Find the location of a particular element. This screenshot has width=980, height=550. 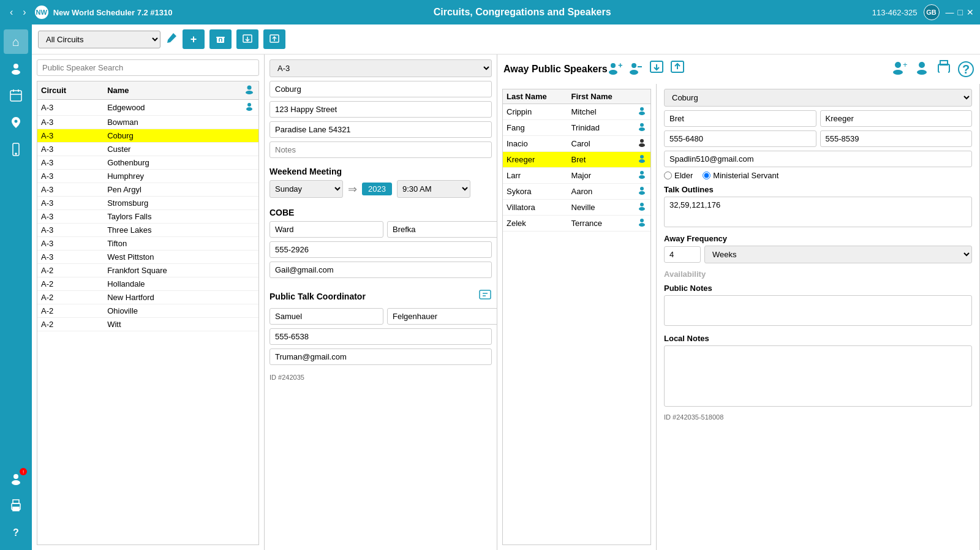

speaker-search-input is located at coordinates (148, 67).